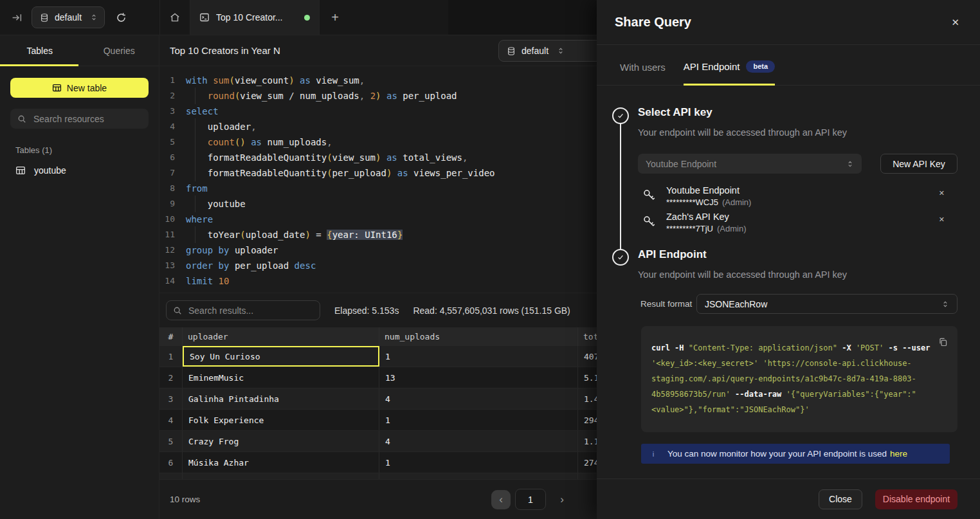 This screenshot has width=980, height=519. I want to click on code-line: 8from, so click(378, 188).